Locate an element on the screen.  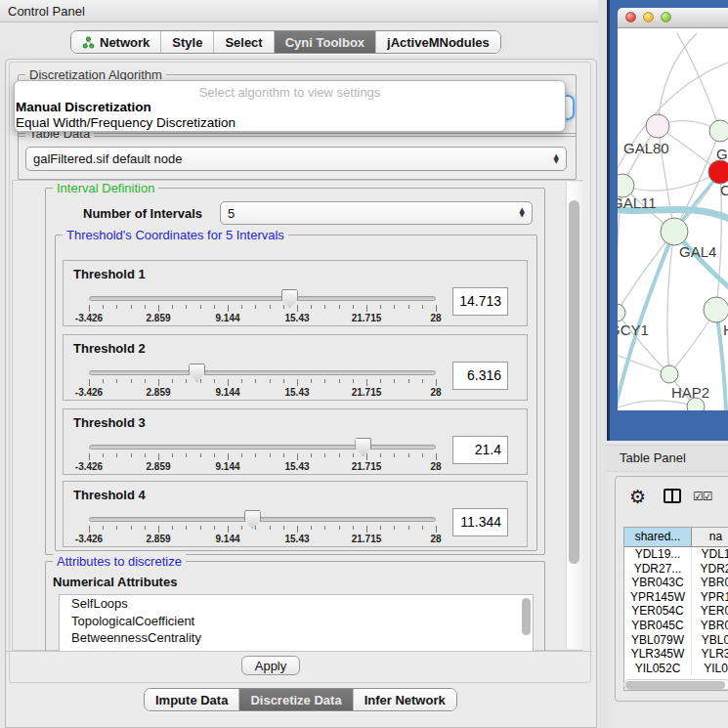
node-label: GAL4 is located at coordinates (698, 252).